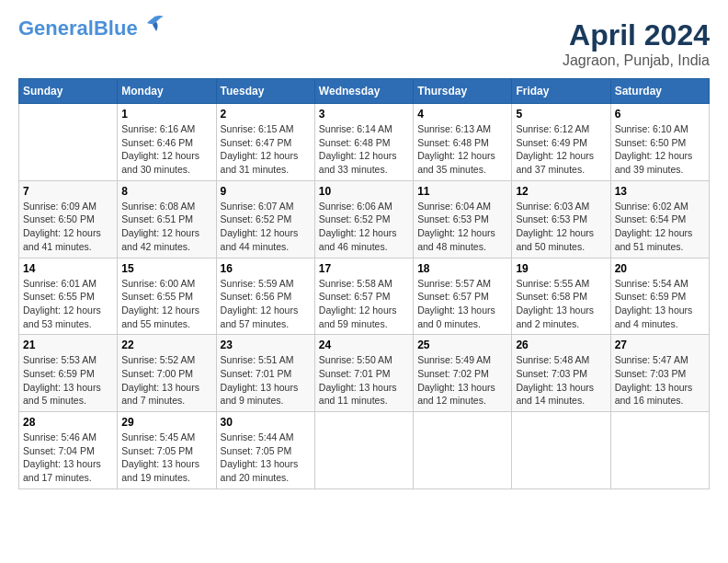 This screenshot has height=563, width=728. Describe the element at coordinates (561, 269) in the screenshot. I see `day-number: 19` at that location.